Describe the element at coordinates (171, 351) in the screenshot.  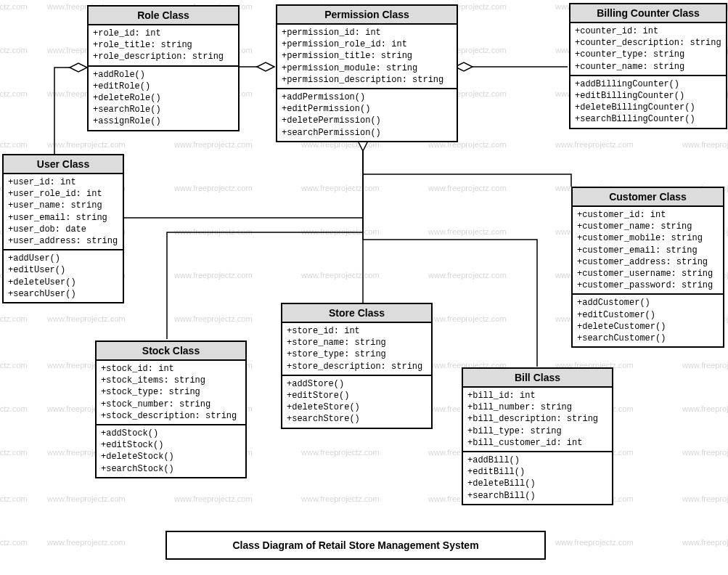
I see `class-stock-title: Stock Class` at that location.